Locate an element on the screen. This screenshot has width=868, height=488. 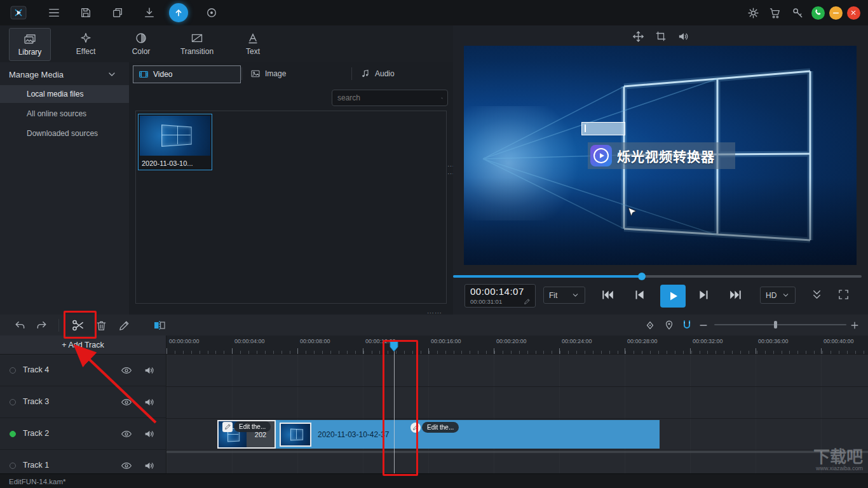
quality-dropdown: HD is located at coordinates (778, 295).